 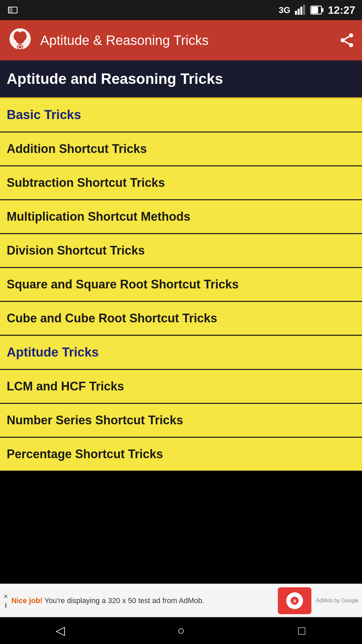 I want to click on list-item-percentage-shortcut: Percentage Shortcut Tricks, so click(x=181, y=455).